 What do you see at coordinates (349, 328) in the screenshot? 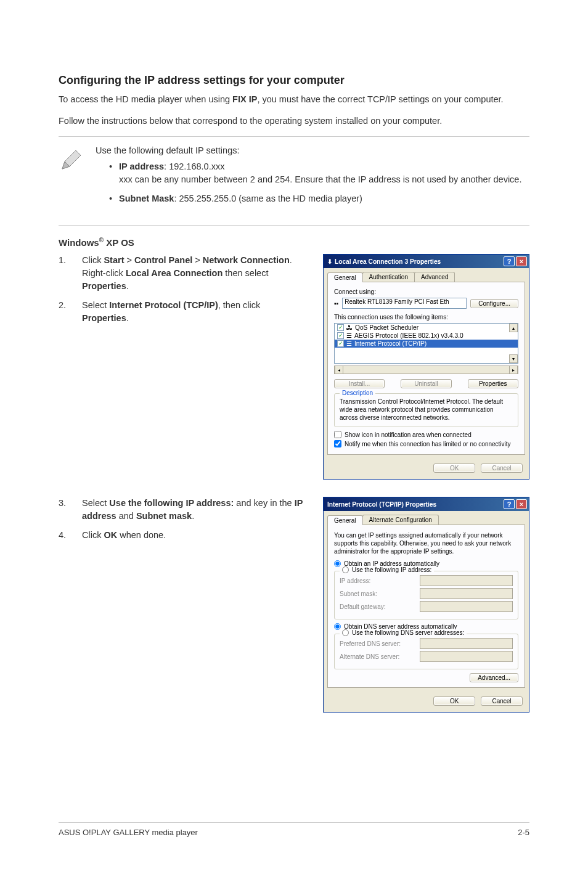
I see `network-icon: 🖧` at bounding box center [349, 328].